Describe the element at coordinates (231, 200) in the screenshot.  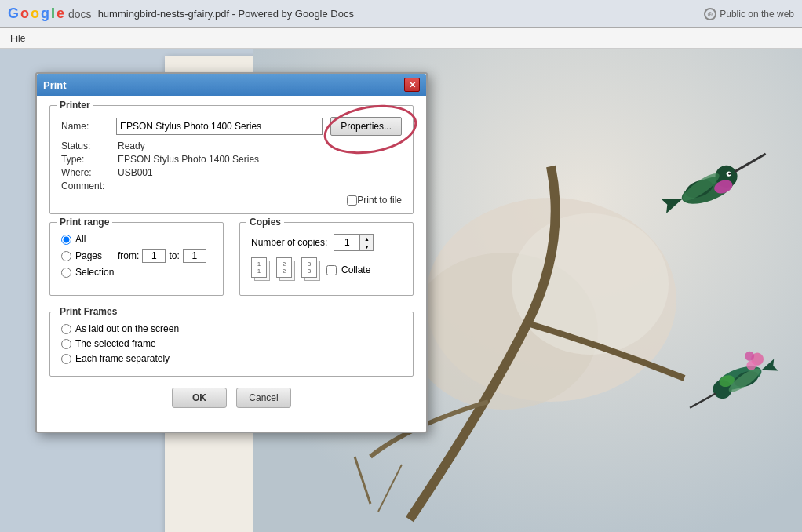
I see `print-to-file-row: Print to file` at that location.